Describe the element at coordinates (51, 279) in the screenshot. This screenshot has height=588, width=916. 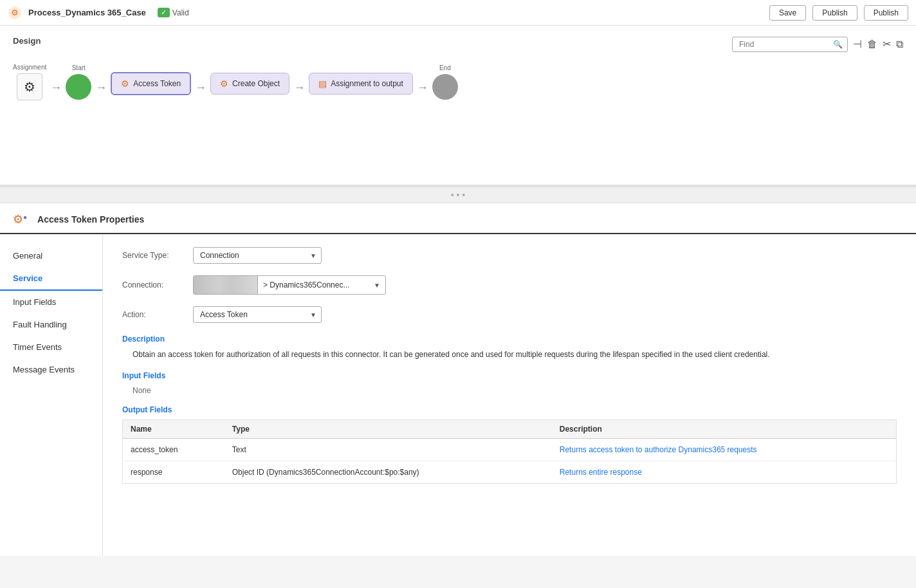
I see `sidebar-item-service: Service` at that location.